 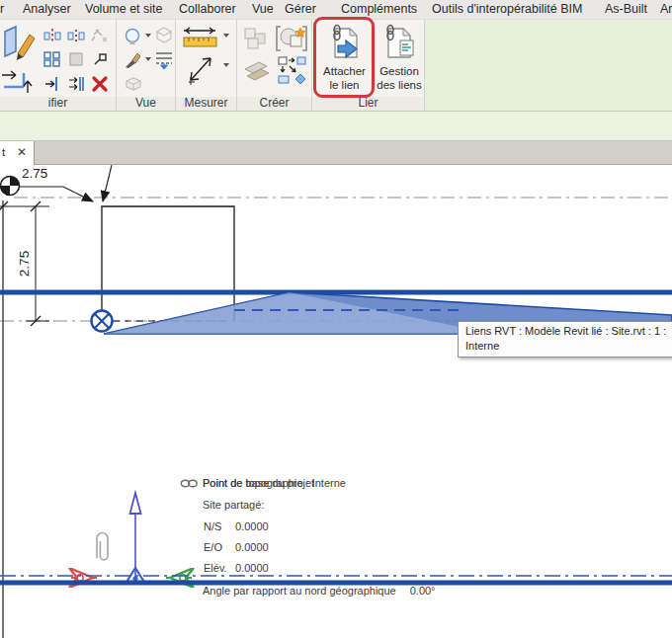 I want to click on close-icon: ✕, so click(x=22, y=152).